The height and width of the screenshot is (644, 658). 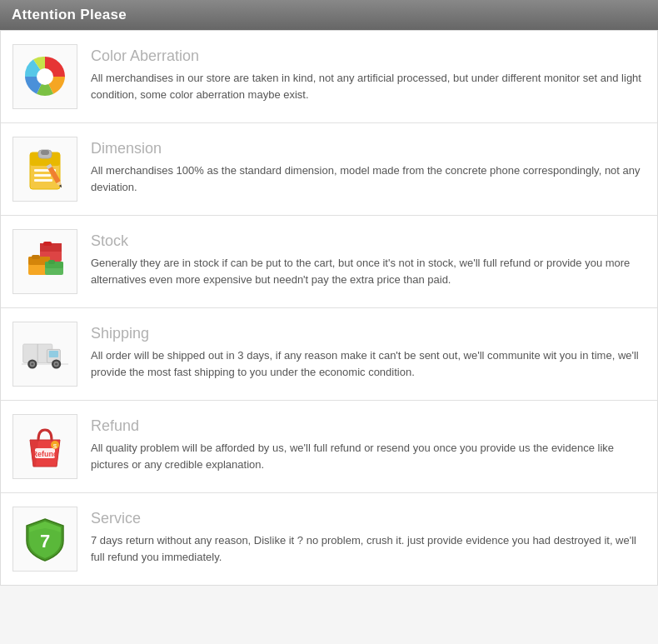 I want to click on dimension-content: Dimension All merchandises 100% as the s…, so click(x=368, y=167).